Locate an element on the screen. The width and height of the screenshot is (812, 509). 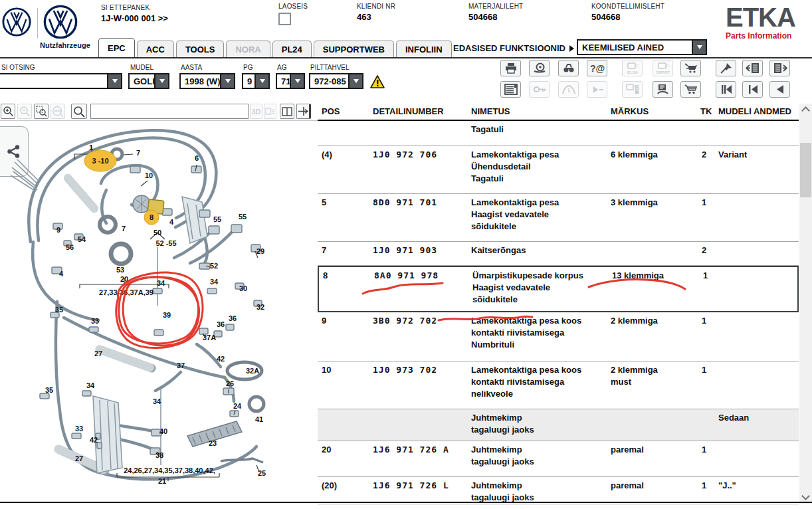
vehicle-info-icon is located at coordinates (569, 89).